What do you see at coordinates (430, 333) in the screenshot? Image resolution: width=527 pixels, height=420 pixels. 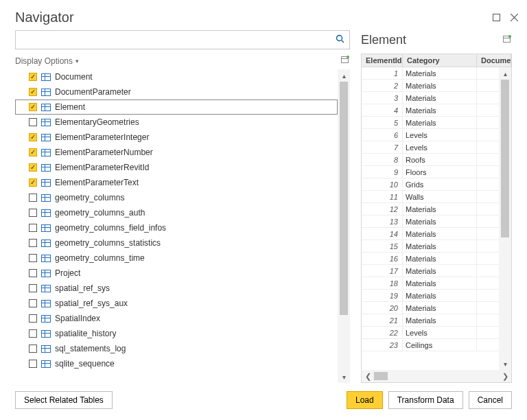 I see `table-row: 22Levels` at bounding box center [430, 333].